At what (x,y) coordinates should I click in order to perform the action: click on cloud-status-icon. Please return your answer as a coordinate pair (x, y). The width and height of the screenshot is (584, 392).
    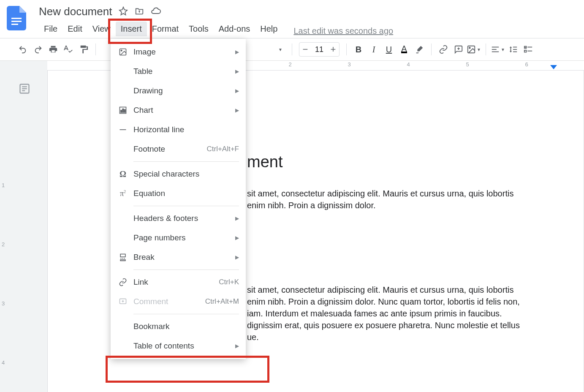
    Looking at the image, I should click on (156, 12).